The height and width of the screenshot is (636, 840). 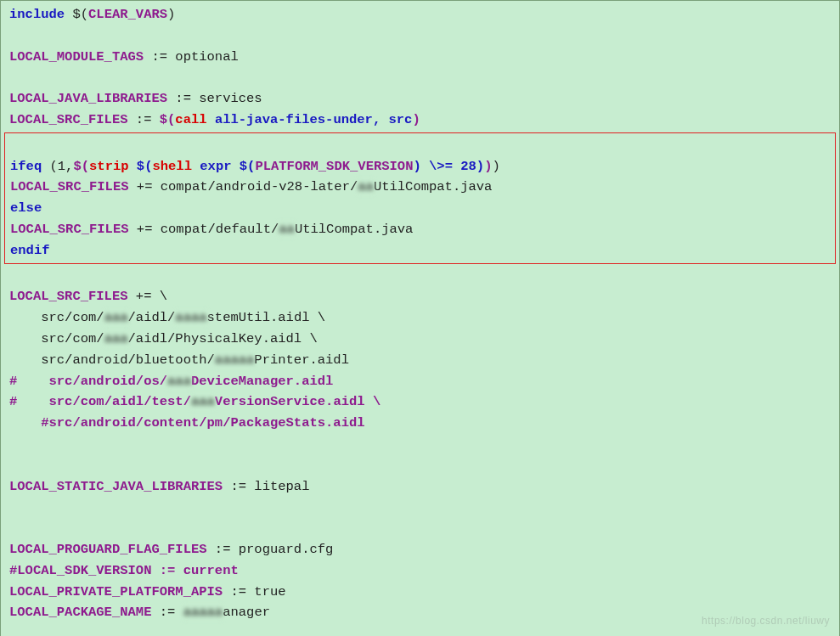 I want to click on comment-line: # src/com/aidl/test/aaaVersionService.ai…, so click(x=420, y=402).